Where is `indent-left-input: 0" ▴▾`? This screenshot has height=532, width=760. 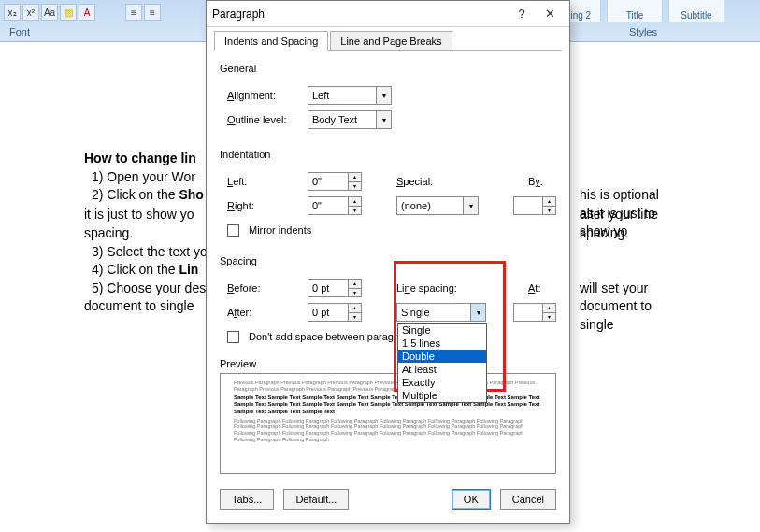 indent-left-input: 0" ▴▾ is located at coordinates (335, 181).